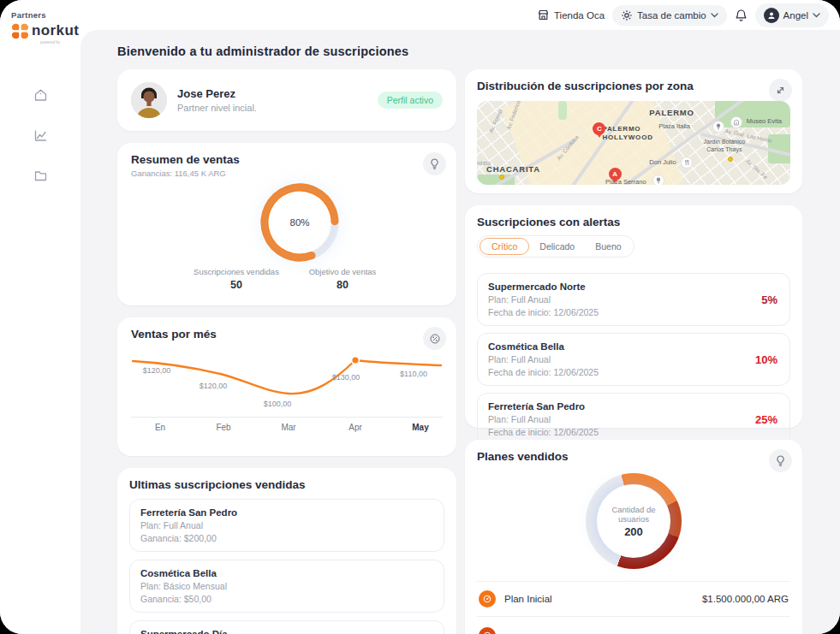 The image size is (840, 634). Describe the element at coordinates (287, 627) in the screenshot. I see `list-item: Supermercado Día` at that location.